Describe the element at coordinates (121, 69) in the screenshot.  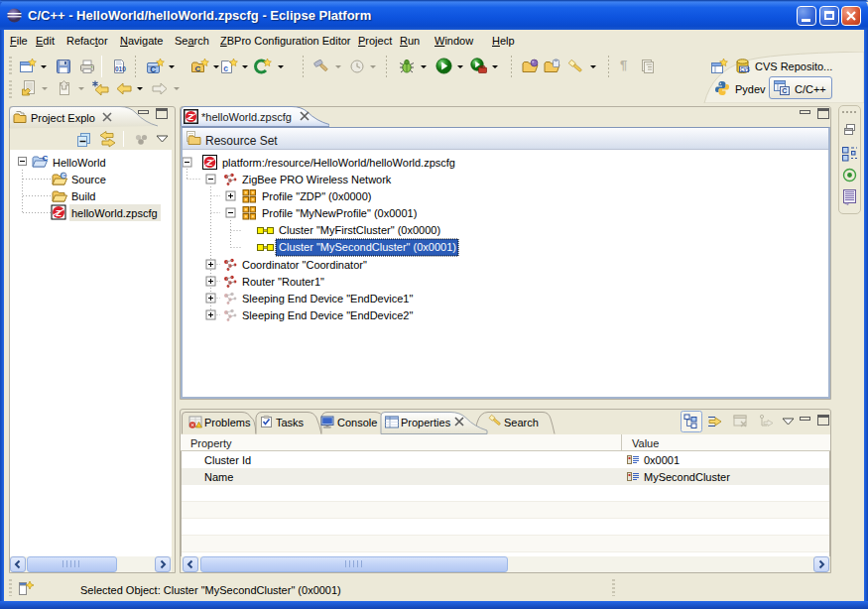
I see `svg-text: 010` at that location.